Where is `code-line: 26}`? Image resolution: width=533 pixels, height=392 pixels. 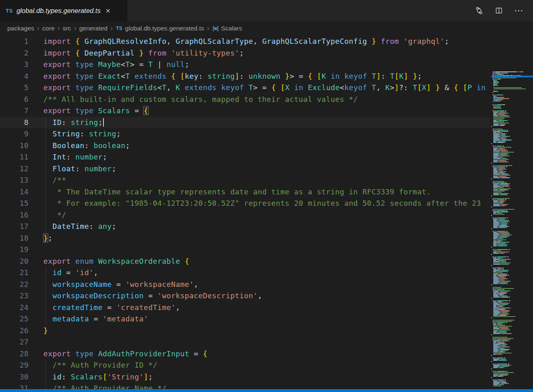
code-line: 26} is located at coordinates (245, 331).